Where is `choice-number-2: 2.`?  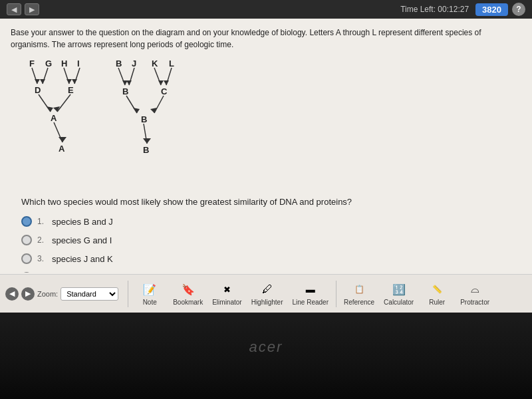
choice-number-2: 2. is located at coordinates (43, 240).